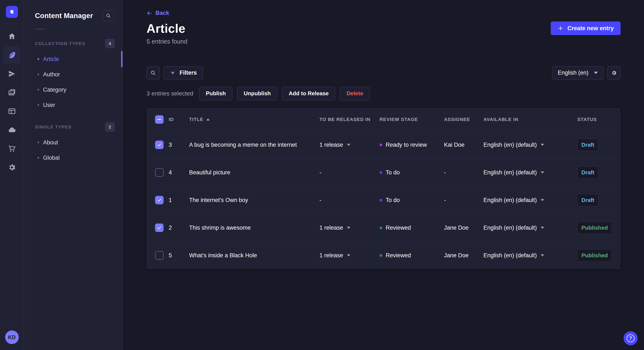 The image size is (644, 350). What do you see at coordinates (12, 36) in the screenshot?
I see `nav-home` at bounding box center [12, 36].